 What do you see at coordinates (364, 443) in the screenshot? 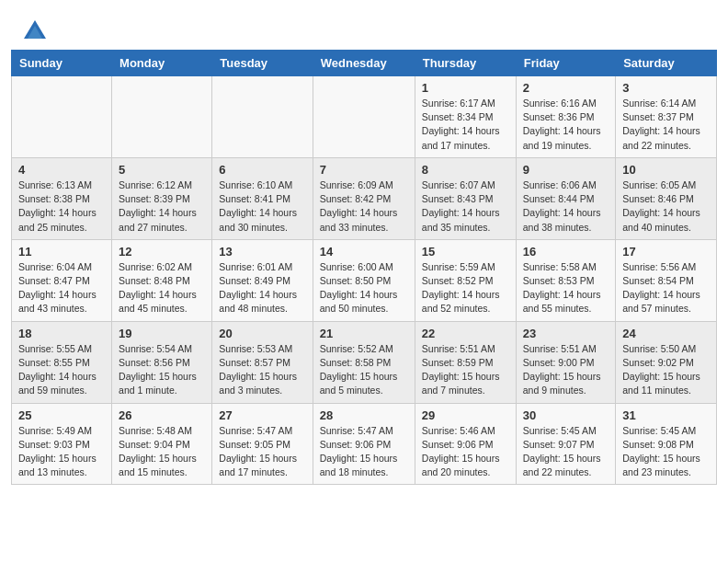
I see `calendar-day-cell: 28Sunrise: 5:47 AMSunset: 9:06 PMDayligh…` at bounding box center [364, 443].